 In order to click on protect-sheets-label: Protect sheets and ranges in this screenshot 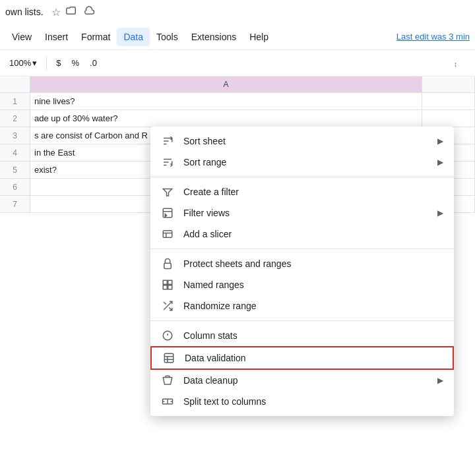, I will do `click(313, 264)`.